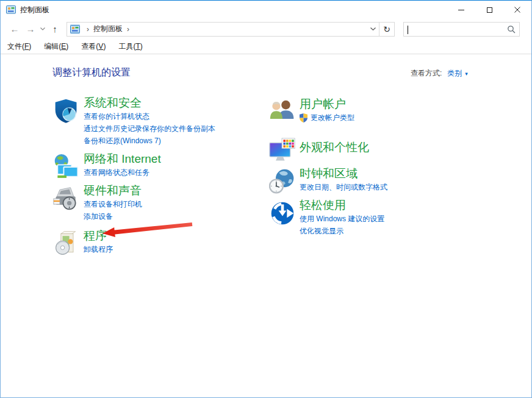 This screenshot has height=398, width=532. What do you see at coordinates (266, 46) in the screenshot?
I see `menu-bar: 文件(F) 编辑(E) 查看(V) 工具(T)` at bounding box center [266, 46].